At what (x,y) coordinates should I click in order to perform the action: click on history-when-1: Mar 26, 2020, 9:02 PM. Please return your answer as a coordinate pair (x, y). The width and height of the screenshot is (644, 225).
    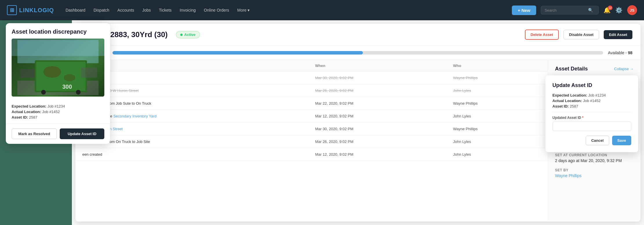
    Looking at the image, I should click on (334, 90).